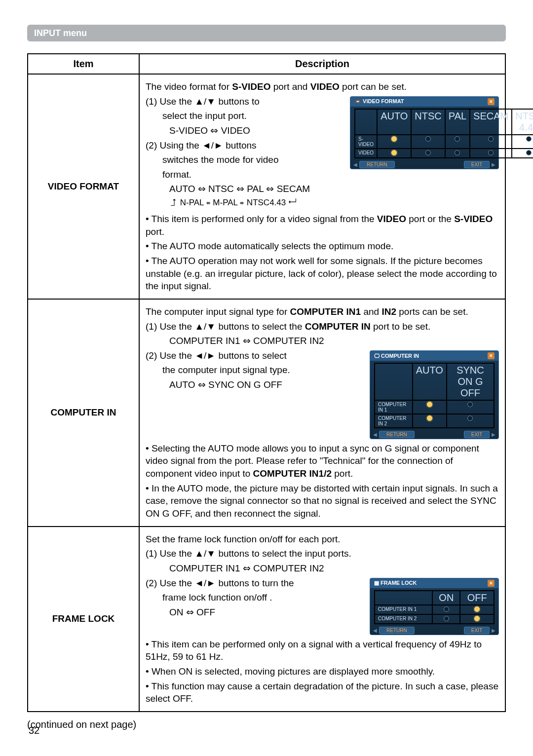 The width and height of the screenshot is (533, 756). What do you see at coordinates (266, 33) in the screenshot?
I see `menu-bar: INPUT menu` at bounding box center [266, 33].